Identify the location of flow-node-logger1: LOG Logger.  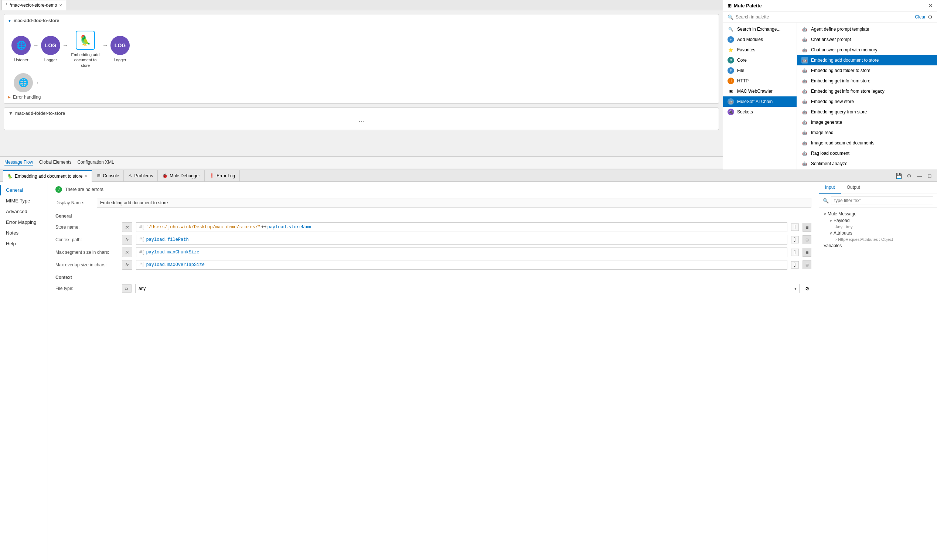
(51, 49).